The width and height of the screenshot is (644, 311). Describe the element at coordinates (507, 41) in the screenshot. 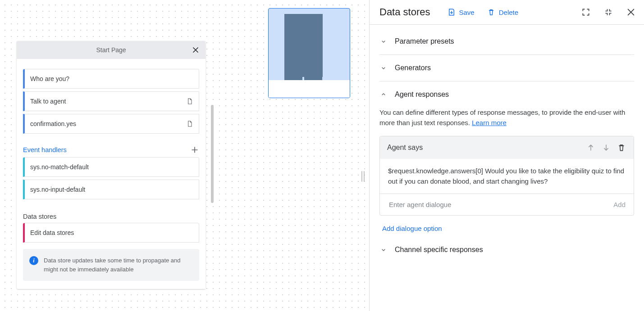

I see `accordion-parameter-presets: Parameter presets` at that location.